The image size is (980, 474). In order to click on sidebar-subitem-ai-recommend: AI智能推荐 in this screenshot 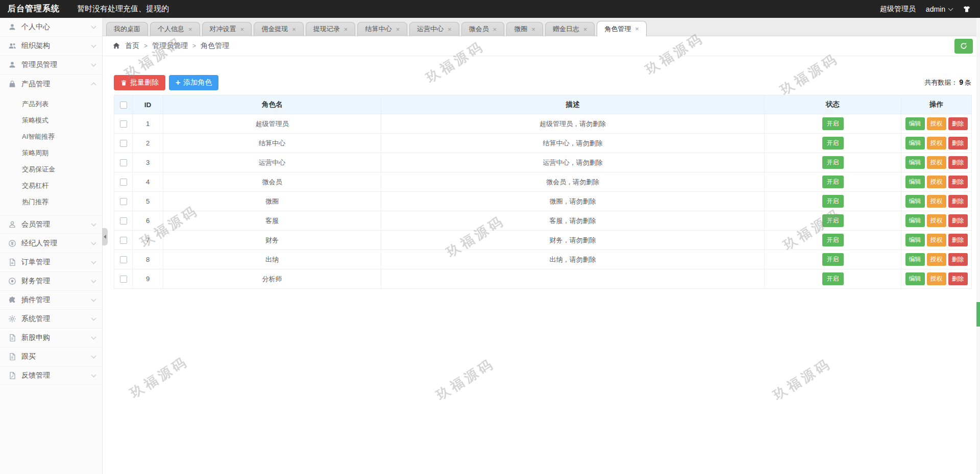, I will do `click(51, 137)`.